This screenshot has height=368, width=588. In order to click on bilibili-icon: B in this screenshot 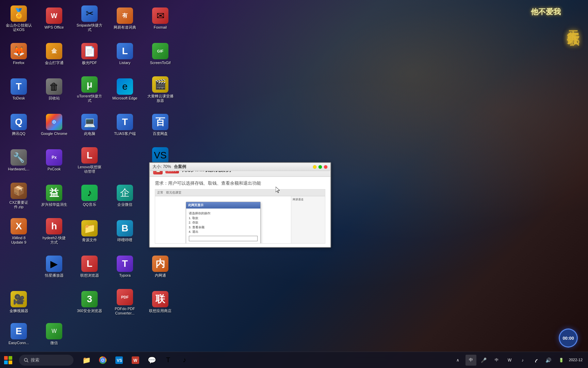, I will do `click(125, 228)`.